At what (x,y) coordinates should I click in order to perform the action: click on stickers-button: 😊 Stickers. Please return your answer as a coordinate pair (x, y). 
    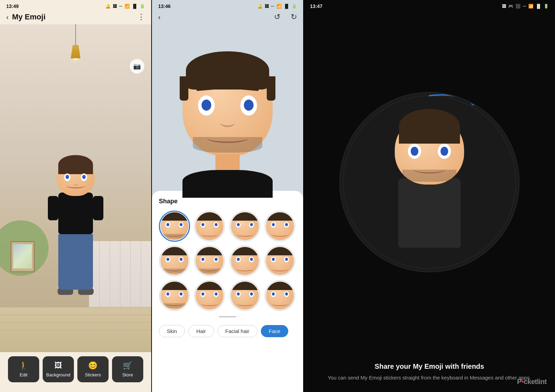
    Looking at the image, I should click on (93, 369).